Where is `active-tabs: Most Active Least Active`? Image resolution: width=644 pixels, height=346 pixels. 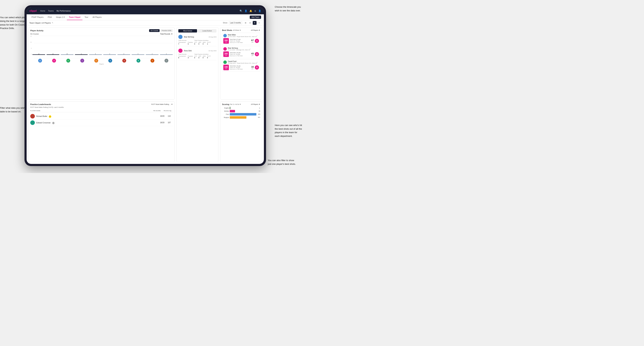
active-tabs: Most Active Least Active is located at coordinates (198, 31).